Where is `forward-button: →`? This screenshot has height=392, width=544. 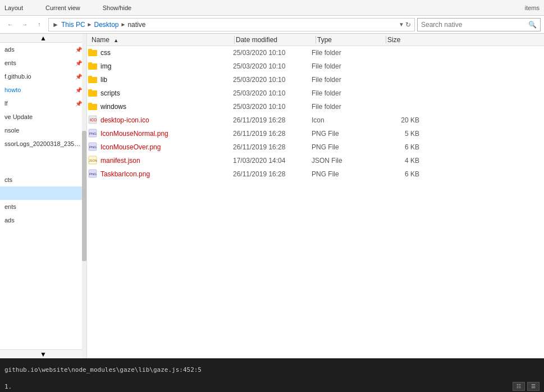
forward-button: → is located at coordinates (25, 25).